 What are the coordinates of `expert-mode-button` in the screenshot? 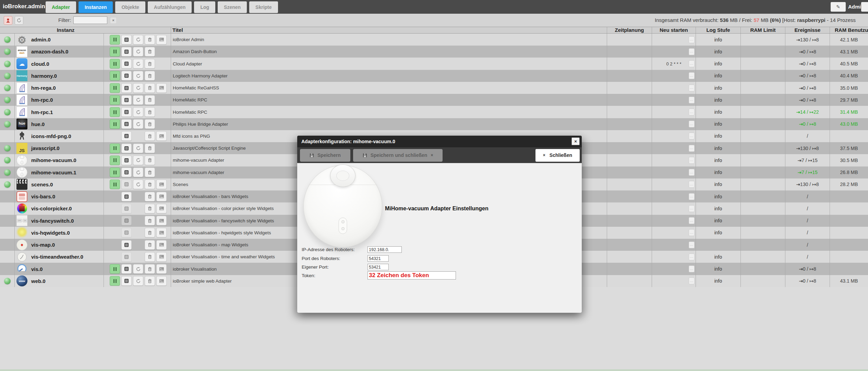 It's located at (8, 21).